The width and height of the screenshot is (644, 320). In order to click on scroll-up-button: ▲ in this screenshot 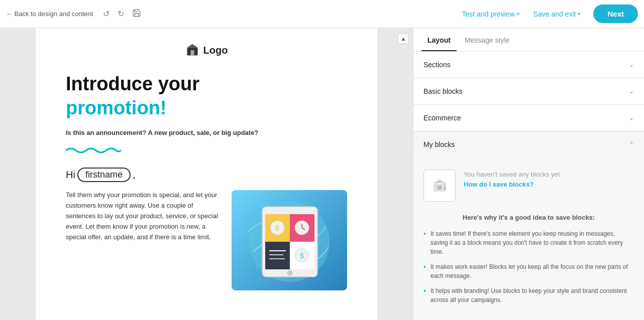, I will do `click(403, 39)`.